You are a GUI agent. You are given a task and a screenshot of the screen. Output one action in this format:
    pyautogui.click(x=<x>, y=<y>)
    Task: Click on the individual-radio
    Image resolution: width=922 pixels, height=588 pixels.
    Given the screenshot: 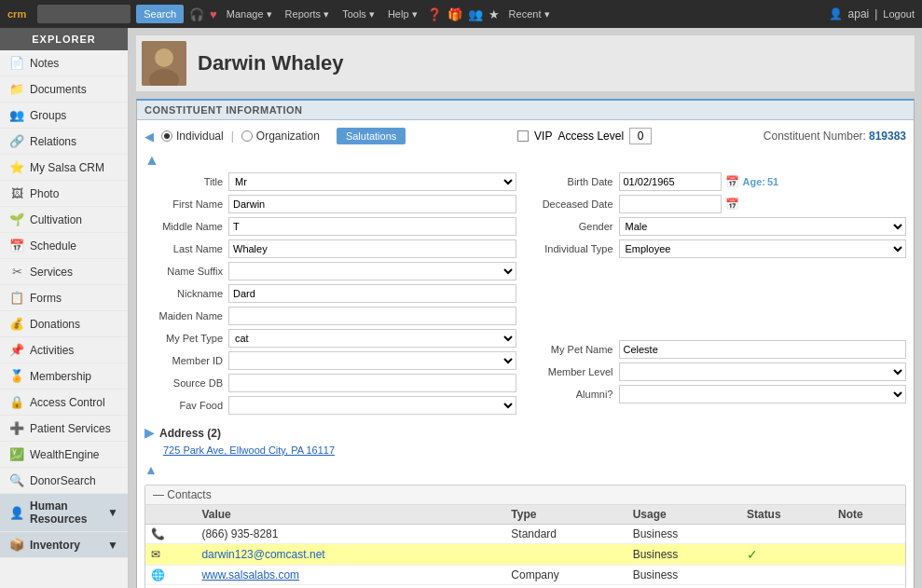 What is the action you would take?
    pyautogui.click(x=167, y=136)
    